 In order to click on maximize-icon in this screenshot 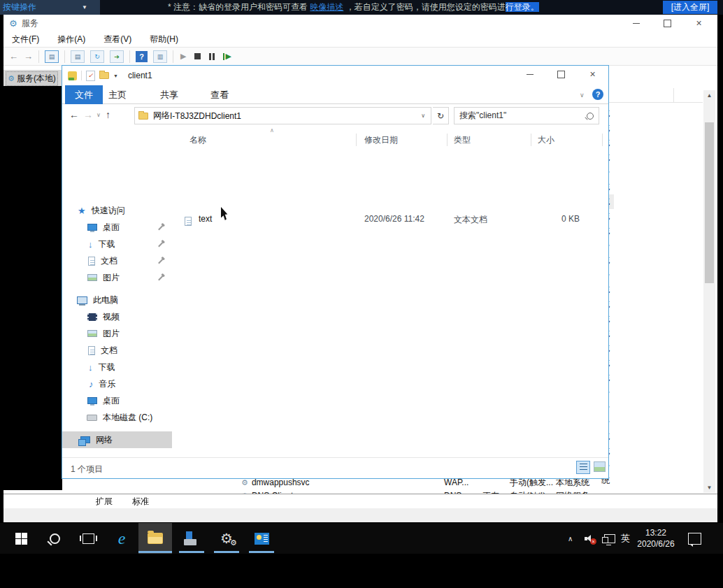, I will do `click(561, 74)`.